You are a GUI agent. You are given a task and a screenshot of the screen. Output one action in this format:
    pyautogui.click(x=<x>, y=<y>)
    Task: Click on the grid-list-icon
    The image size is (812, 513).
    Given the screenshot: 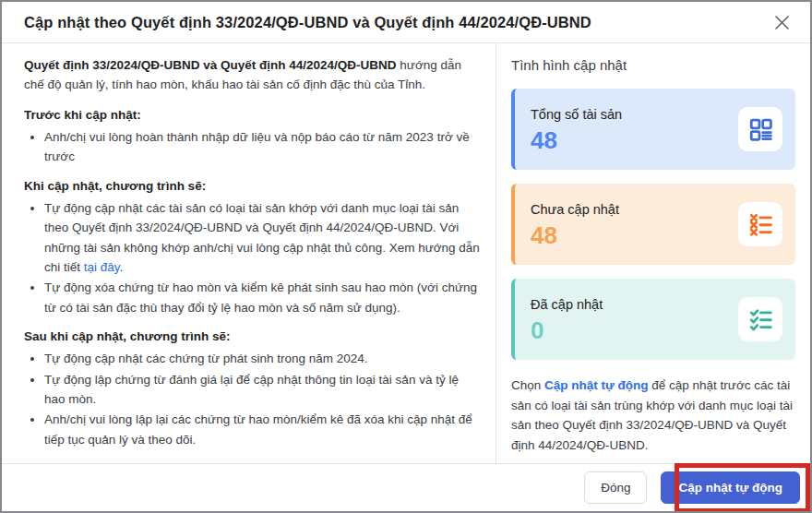 What is the action you would take?
    pyautogui.click(x=760, y=129)
    